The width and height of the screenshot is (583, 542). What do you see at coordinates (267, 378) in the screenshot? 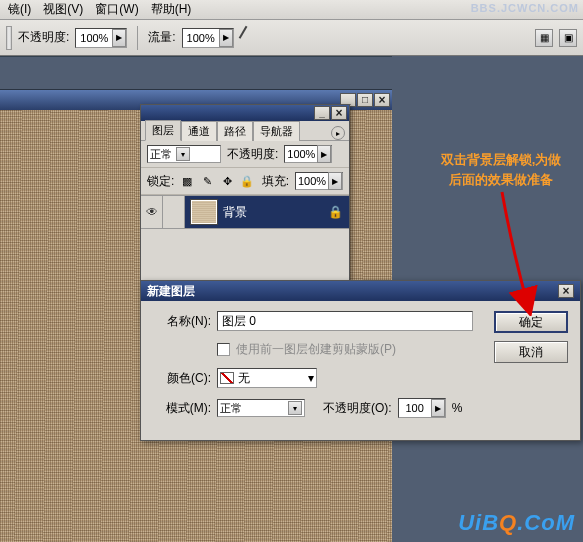
I see `color-select: 无 ▾` at bounding box center [267, 378].